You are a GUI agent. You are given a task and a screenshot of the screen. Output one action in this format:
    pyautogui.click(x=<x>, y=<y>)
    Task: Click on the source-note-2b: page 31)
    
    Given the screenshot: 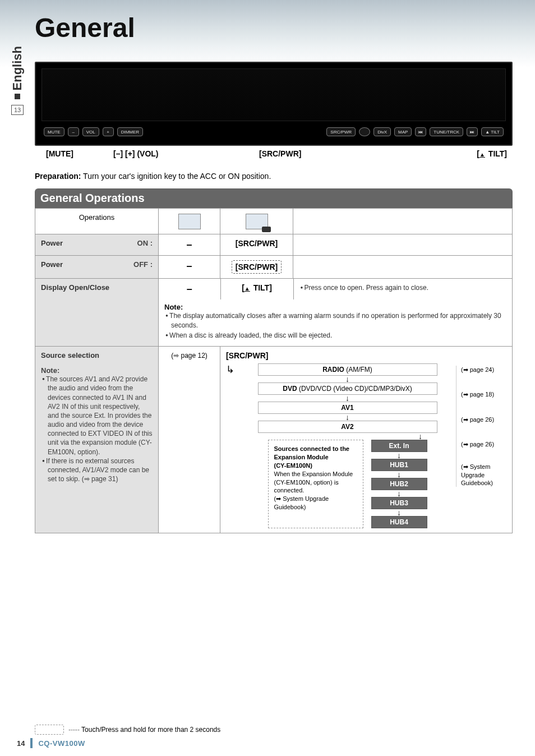 What is the action you would take?
    pyautogui.click(x=104, y=479)
    